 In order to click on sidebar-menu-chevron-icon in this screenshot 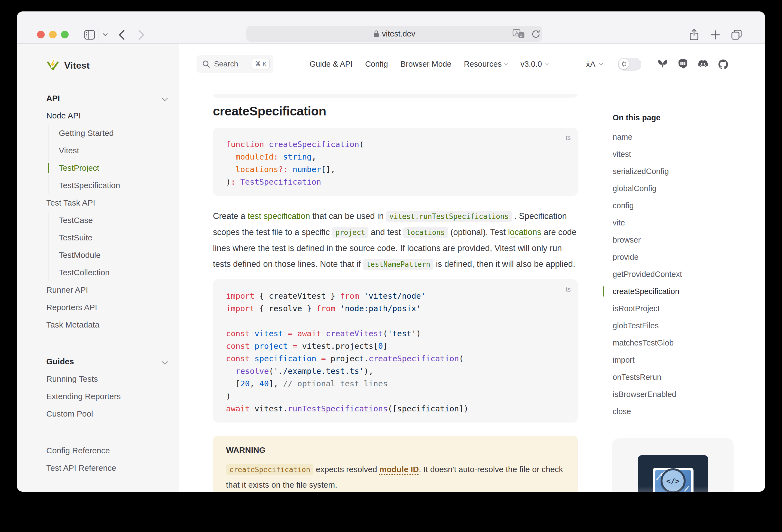, I will do `click(106, 35)`.